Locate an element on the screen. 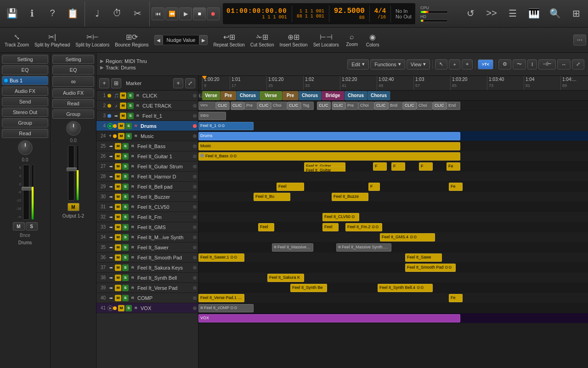  cycle-button: ↺ is located at coordinates (470, 14).